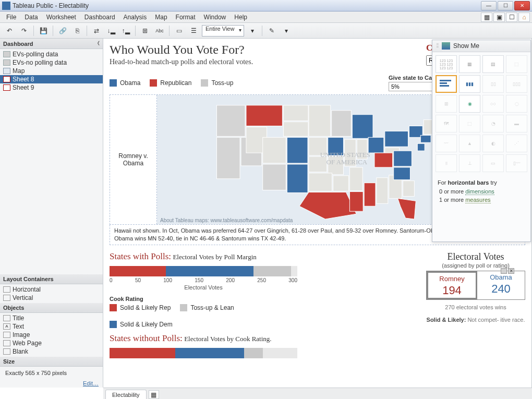 This screenshot has width=532, height=399. Describe the element at coordinates (126, 394) in the screenshot. I see `tab-electability: Electability` at that location.